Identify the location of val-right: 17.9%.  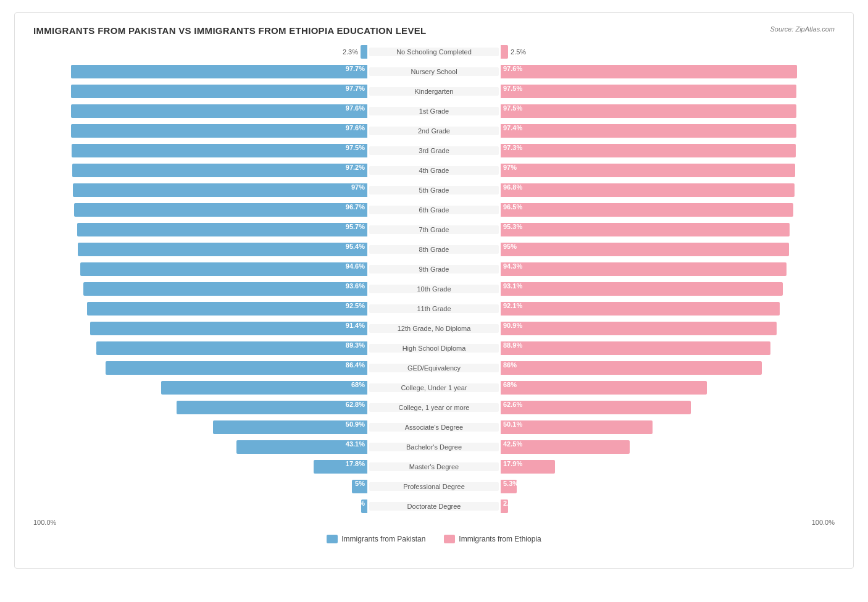
(511, 464).